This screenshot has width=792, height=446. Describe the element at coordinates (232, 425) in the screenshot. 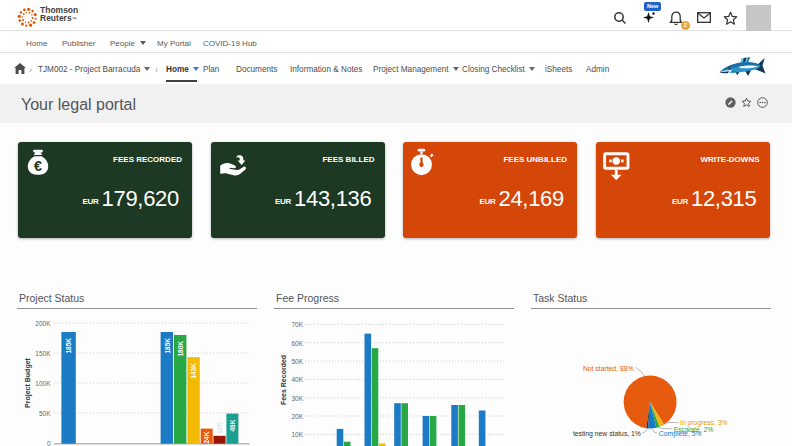

I see `svg-text: 49K` at that location.